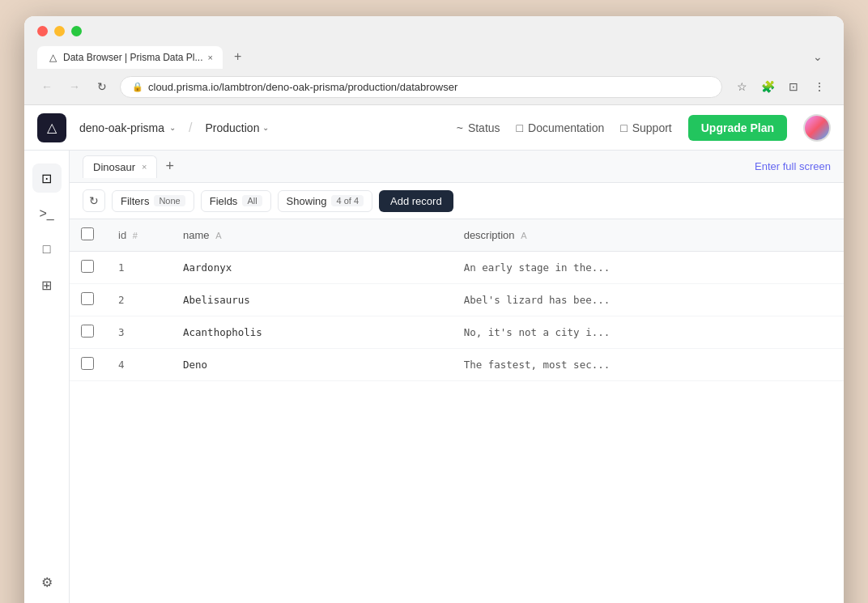 The width and height of the screenshot is (868, 603). I want to click on active-browser-tab: △ Data Browser | Prisma Data Pl... ×, so click(130, 57).